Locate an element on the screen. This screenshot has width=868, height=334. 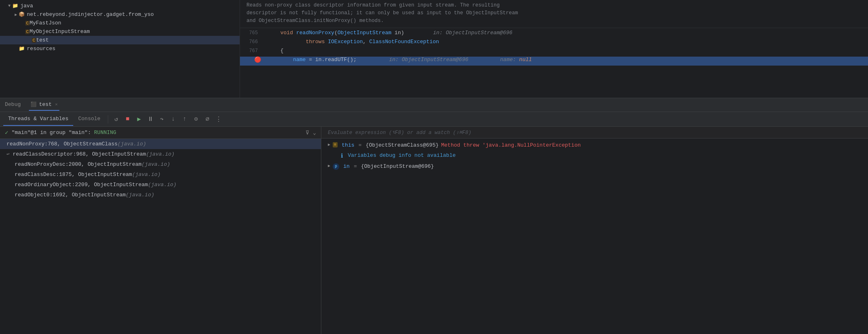
resume-icon: ▶ is located at coordinates (139, 119).